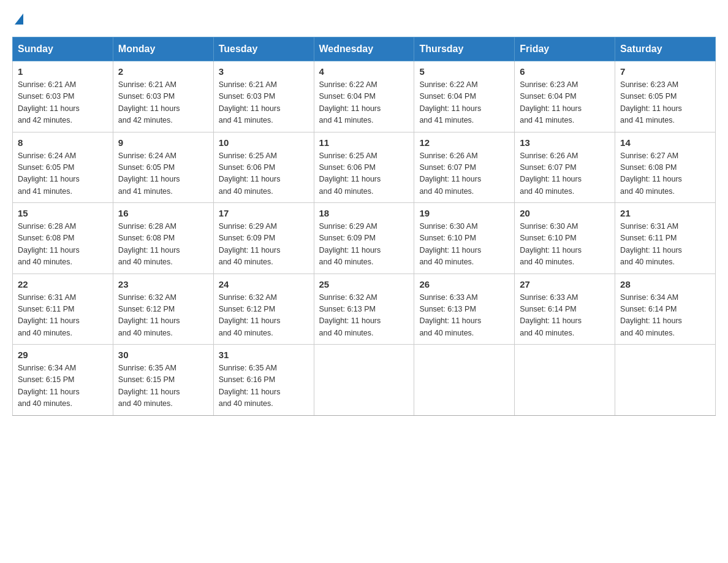  Describe the element at coordinates (464, 316) in the screenshot. I see `day-info: Sunrise: 6:33 AM Sunset: 6:13 PM Dayligh…` at that location.